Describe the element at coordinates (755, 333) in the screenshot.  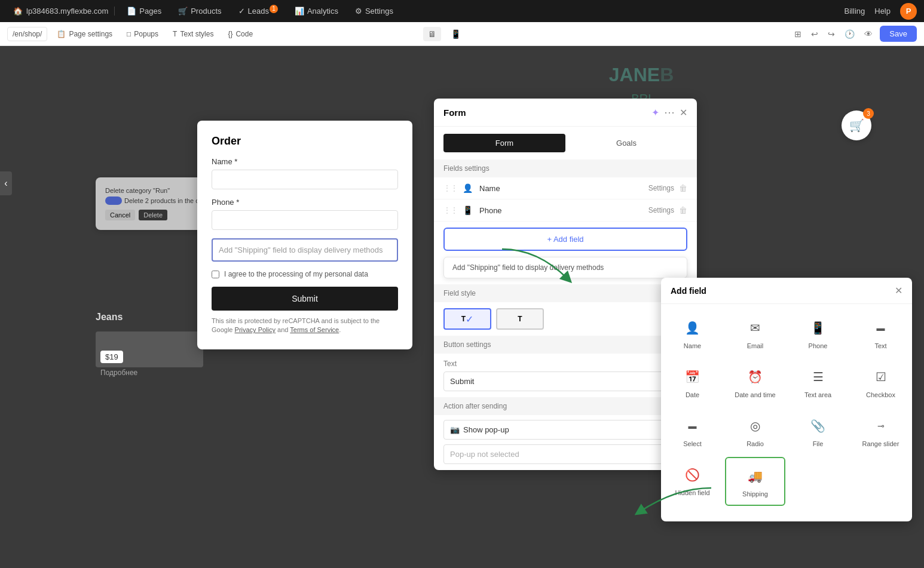
I see `field-type-email: ✉ Email` at that location.